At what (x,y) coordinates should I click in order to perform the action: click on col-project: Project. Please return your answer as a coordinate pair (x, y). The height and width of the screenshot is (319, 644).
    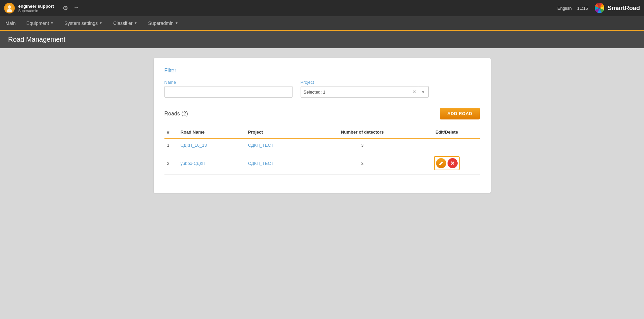
    Looking at the image, I should click on (278, 132).